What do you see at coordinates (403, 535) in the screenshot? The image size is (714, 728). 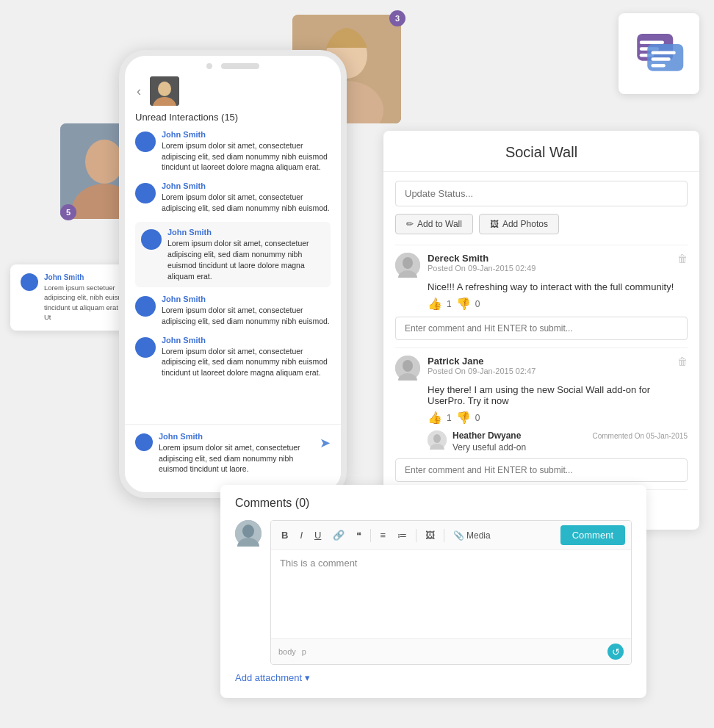 I see `ordered-list-button: ≔` at bounding box center [403, 535].